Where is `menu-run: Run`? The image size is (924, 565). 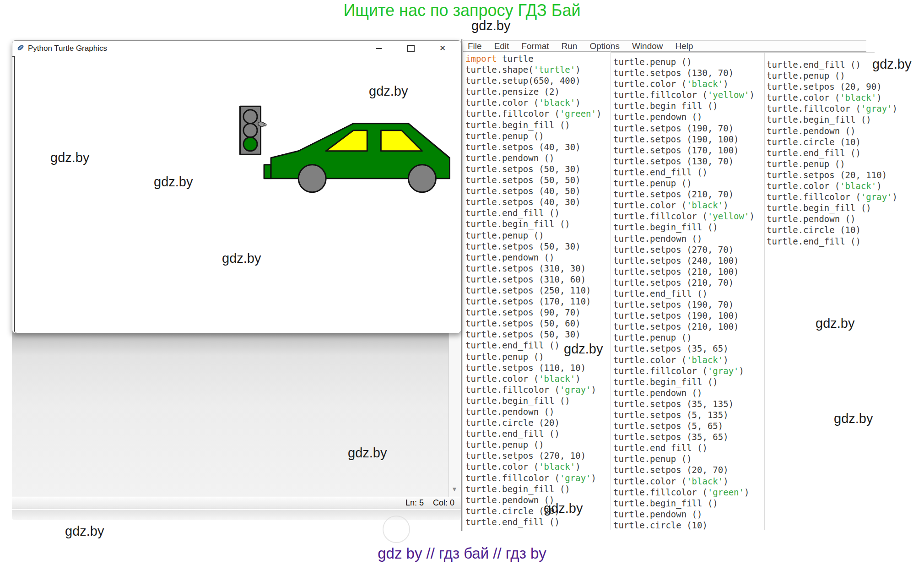
menu-run: Run is located at coordinates (569, 46).